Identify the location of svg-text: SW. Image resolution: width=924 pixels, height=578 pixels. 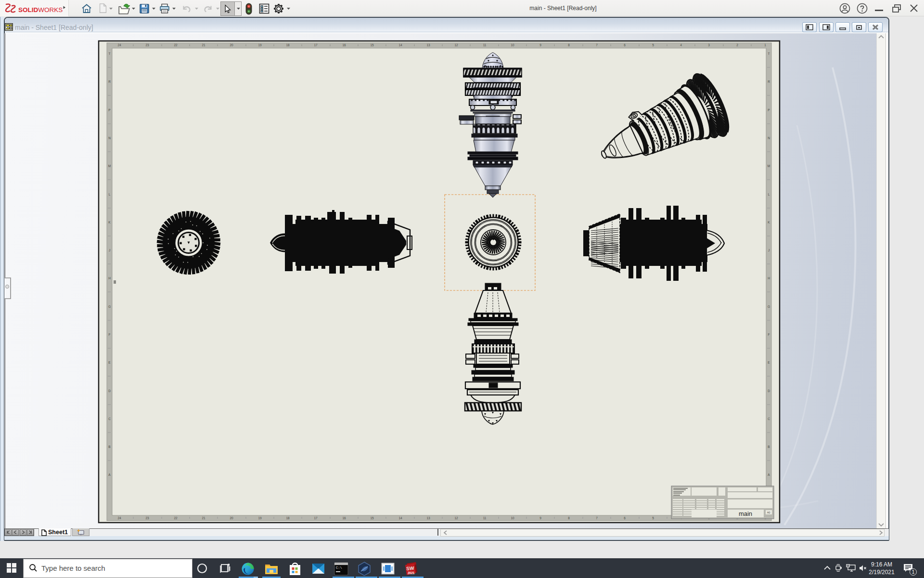
(410, 568).